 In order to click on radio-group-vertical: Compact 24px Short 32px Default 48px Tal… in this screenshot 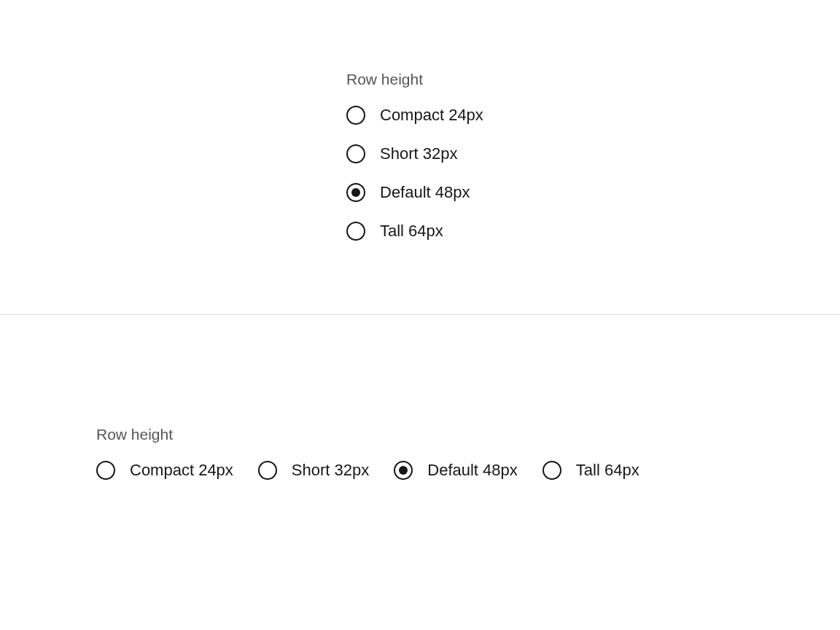, I will do `click(594, 174)`.